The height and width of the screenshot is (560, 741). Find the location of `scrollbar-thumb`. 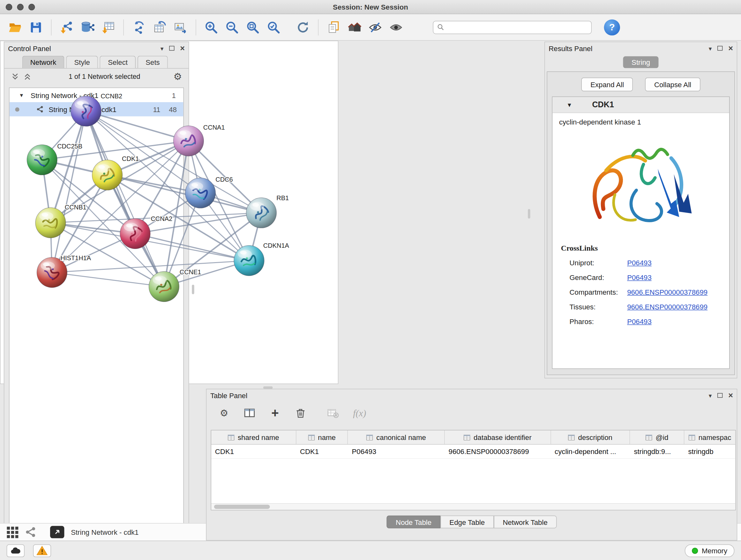

scrollbar-thumb is located at coordinates (242, 507).